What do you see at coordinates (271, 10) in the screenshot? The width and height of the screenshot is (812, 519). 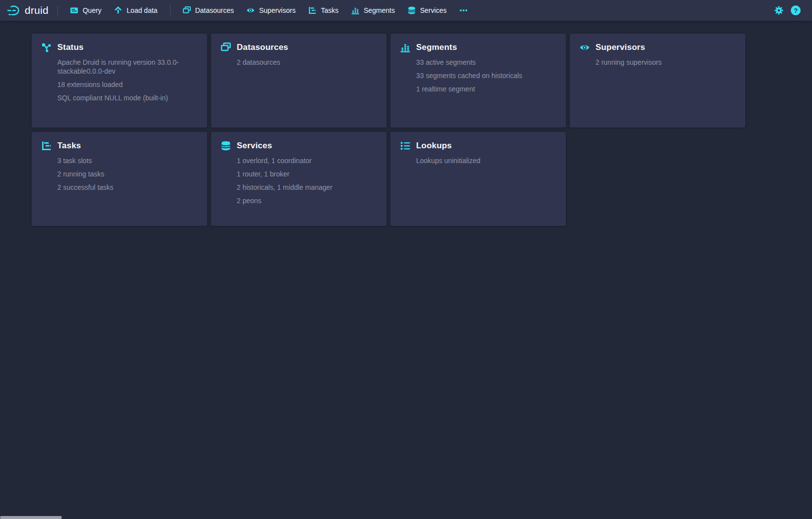 I see `nav-item-supervisors: Supervisors` at bounding box center [271, 10].